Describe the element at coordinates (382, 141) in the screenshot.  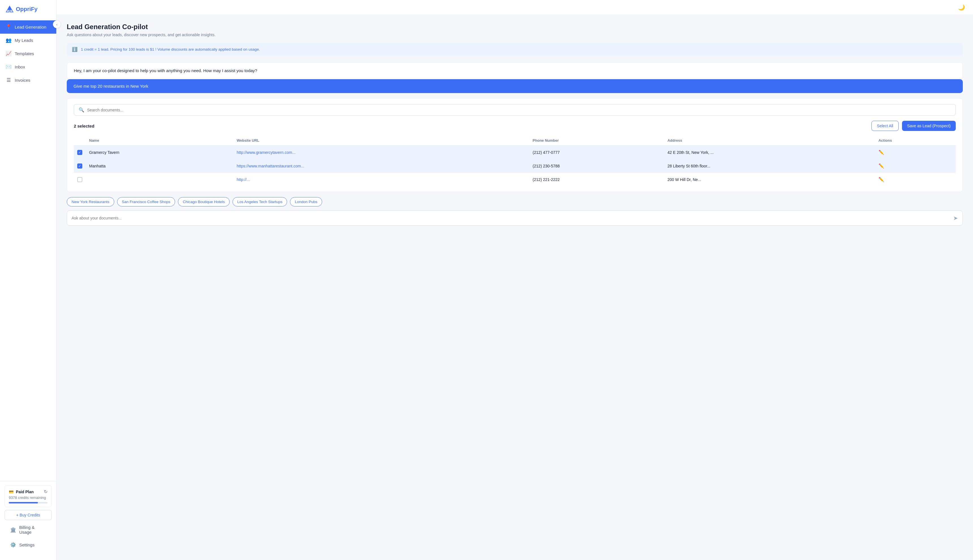
I see `col-website: Website URL` at that location.